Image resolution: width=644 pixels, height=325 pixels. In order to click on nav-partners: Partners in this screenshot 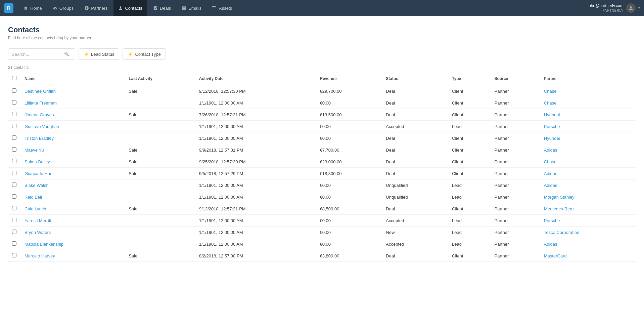, I will do `click(96, 8)`.